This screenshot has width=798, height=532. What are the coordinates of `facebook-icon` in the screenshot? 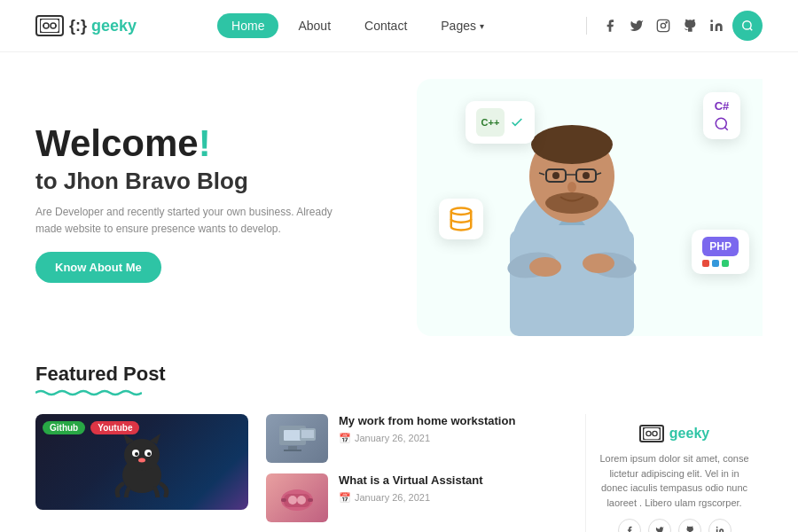 It's located at (610, 26).